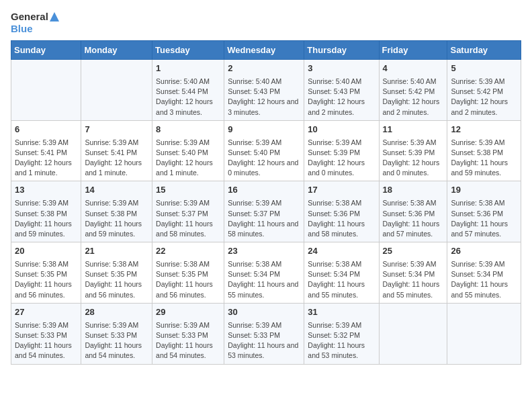 The width and height of the screenshot is (532, 411). Describe the element at coordinates (341, 341) in the screenshot. I see `cell-content: Sunrise: 5:39 AM Sunset: 5:32 PM Dayligh…` at that location.